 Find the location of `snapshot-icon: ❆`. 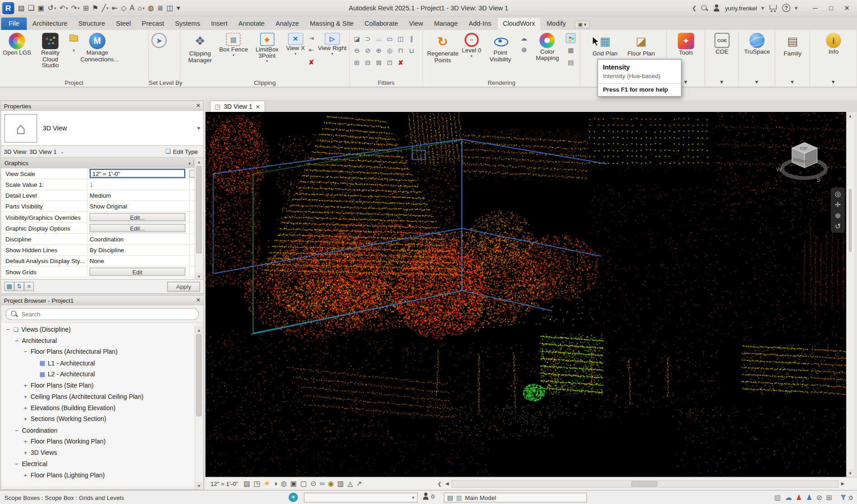

snapshot-icon: ❆ is located at coordinates (524, 50).